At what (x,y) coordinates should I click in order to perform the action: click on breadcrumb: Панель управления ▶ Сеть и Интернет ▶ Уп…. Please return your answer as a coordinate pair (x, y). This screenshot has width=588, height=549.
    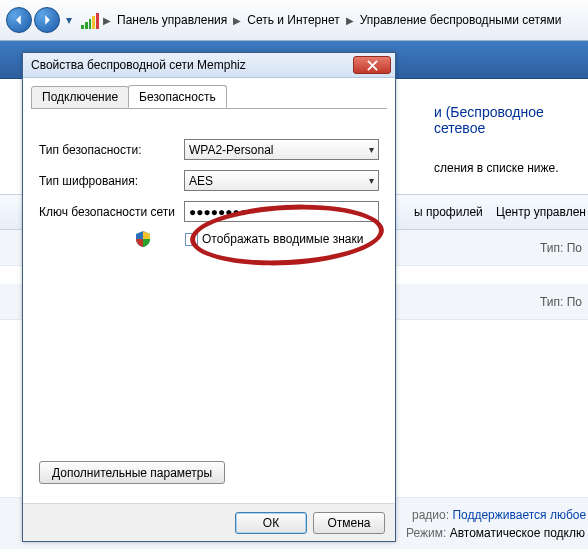
    Looking at the image, I should click on (339, 20).